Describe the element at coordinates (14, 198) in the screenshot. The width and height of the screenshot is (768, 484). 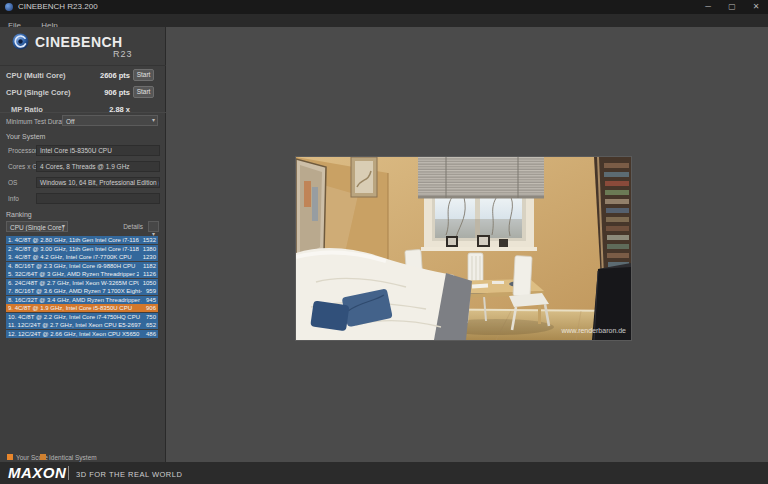
I see `system-field-label: Info` at that location.